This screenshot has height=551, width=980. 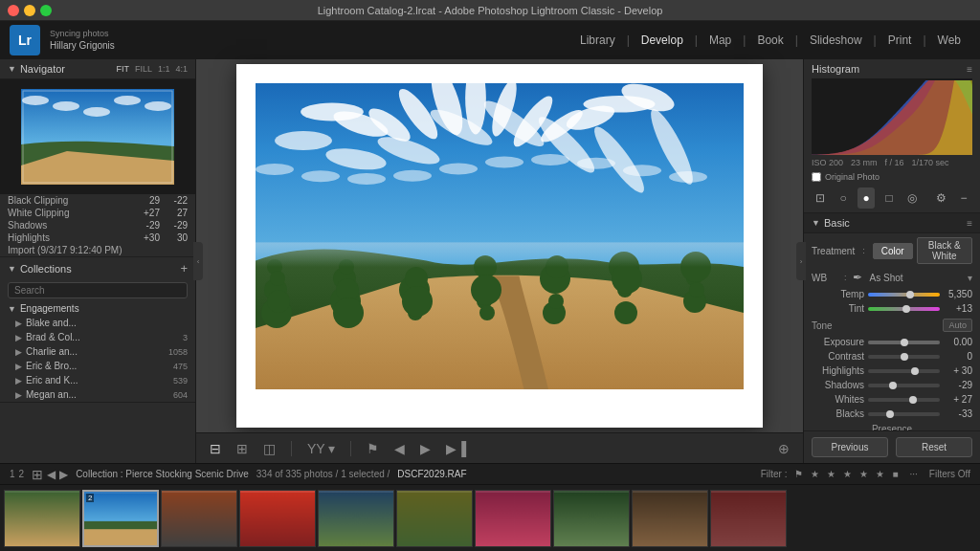 I want to click on fit-option-4-1: 4:1, so click(x=182, y=69).